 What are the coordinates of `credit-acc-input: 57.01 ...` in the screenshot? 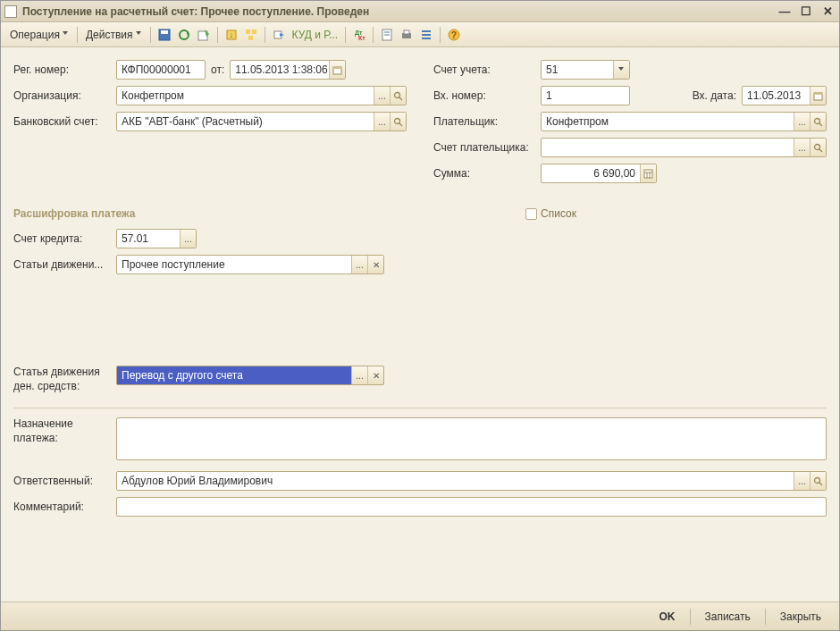 It's located at (156, 239).